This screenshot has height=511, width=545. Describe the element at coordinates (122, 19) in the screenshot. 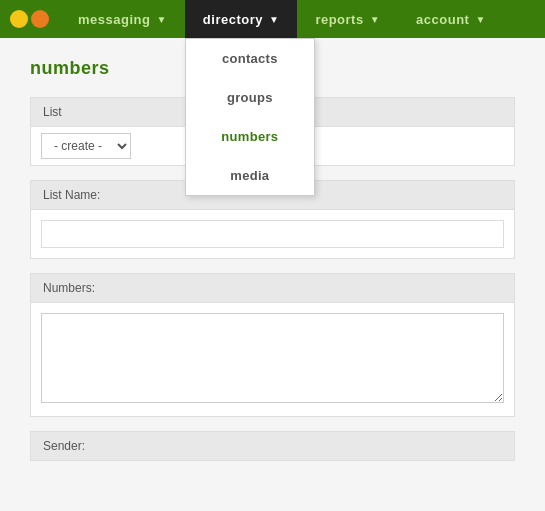

I see `nav-messaging: messaging ▼` at that location.